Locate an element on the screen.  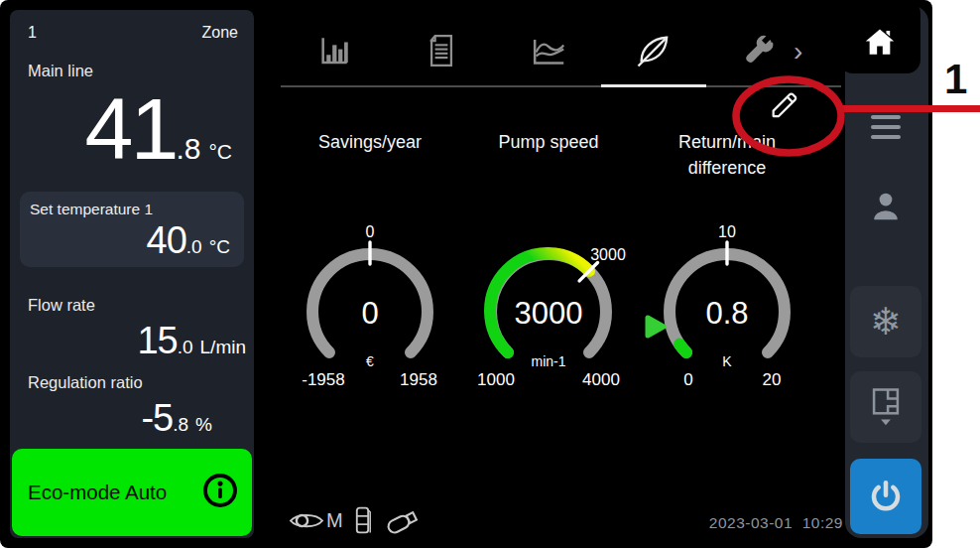
tab-report is located at coordinates (441, 51).